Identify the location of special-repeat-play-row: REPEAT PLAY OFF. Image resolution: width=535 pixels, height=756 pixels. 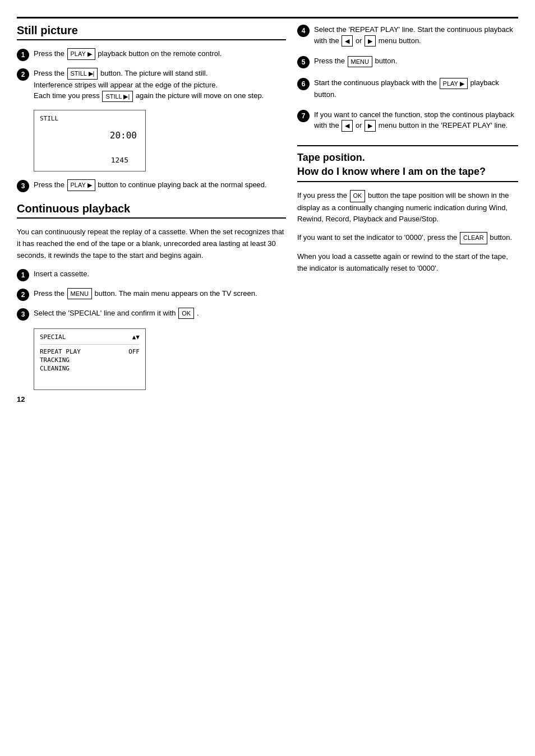
(90, 352).